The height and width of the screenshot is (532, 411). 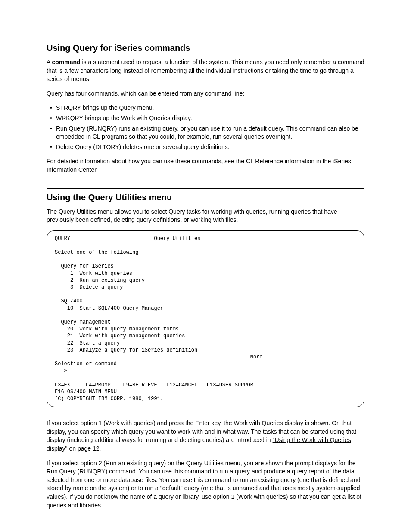 What do you see at coordinates (206, 94) in the screenshot?
I see `paragraph-four-commands: Query has four commands, which can be en…` at bounding box center [206, 94].